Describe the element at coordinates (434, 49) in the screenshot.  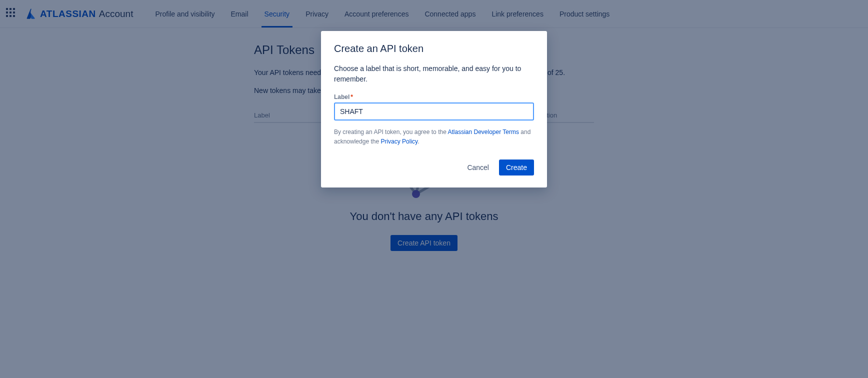
I see `modal-title: Create an API token` at that location.